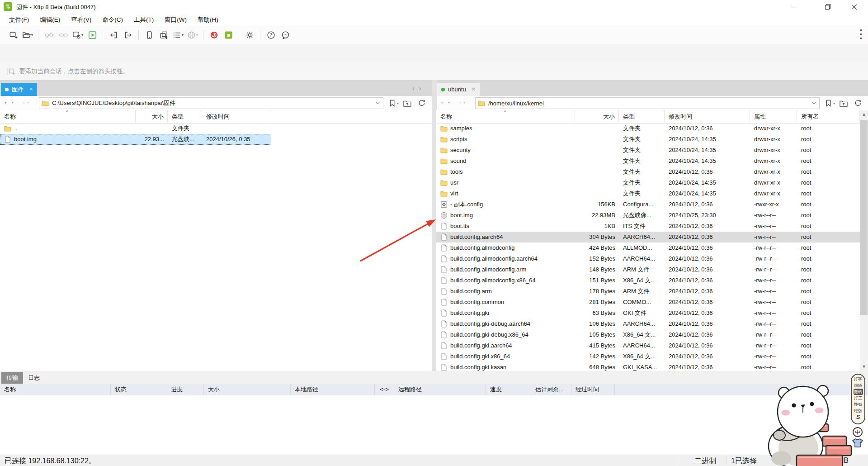 The width and height of the screenshot is (868, 466). What do you see at coordinates (648, 237) in the screenshot?
I see `file-row: build.config.aarch64304 BytesAARCH64...2…` at bounding box center [648, 237].